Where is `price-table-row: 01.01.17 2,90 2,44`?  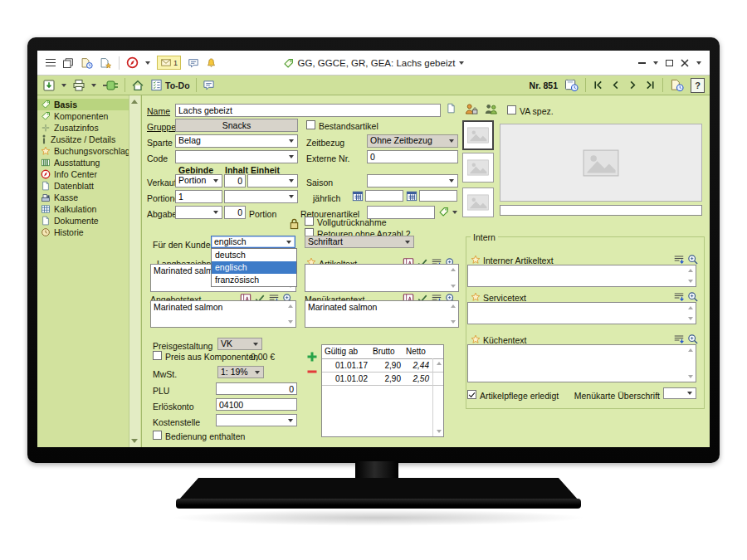 price-table-row: 01.01.17 2,90 2,44 is located at coordinates (383, 366).